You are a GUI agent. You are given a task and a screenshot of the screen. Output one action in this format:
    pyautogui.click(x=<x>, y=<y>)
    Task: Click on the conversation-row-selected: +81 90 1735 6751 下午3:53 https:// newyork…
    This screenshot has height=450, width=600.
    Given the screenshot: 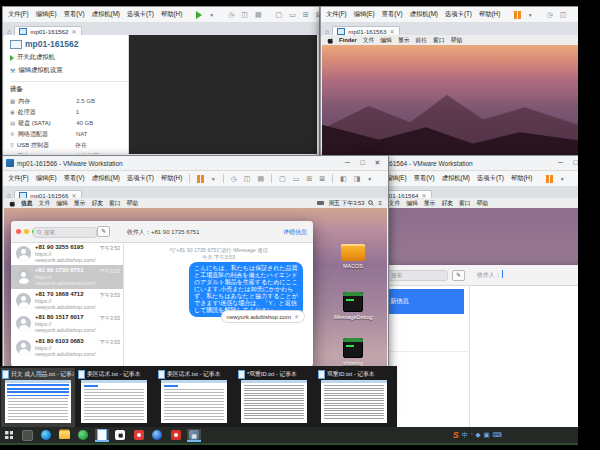 What is the action you would take?
    pyautogui.click(x=67, y=276)
    